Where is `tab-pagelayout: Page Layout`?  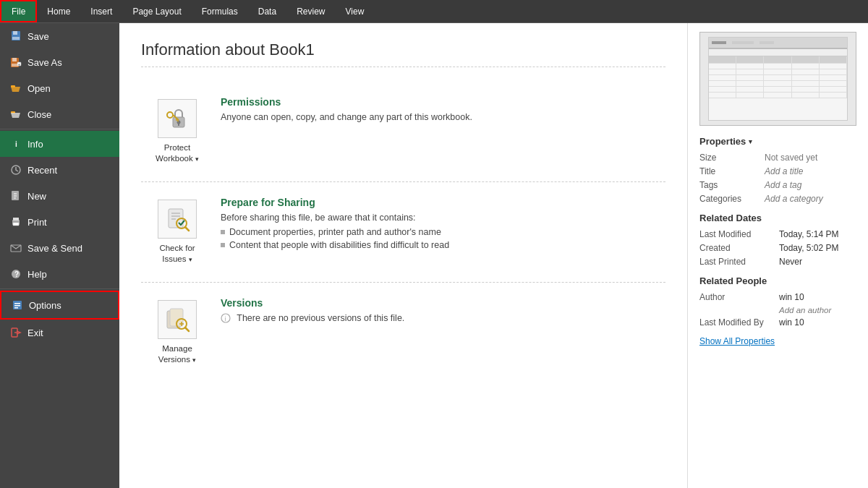 tab-pagelayout: Page Layout is located at coordinates (156, 12).